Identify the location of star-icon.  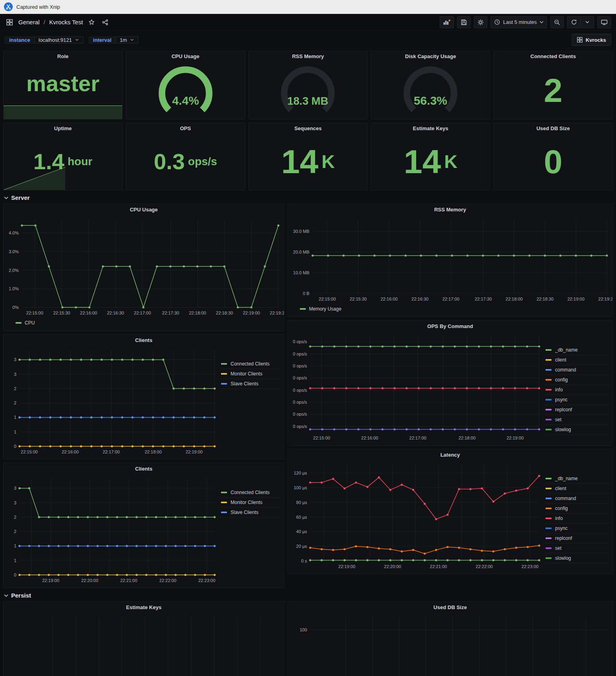
(92, 22).